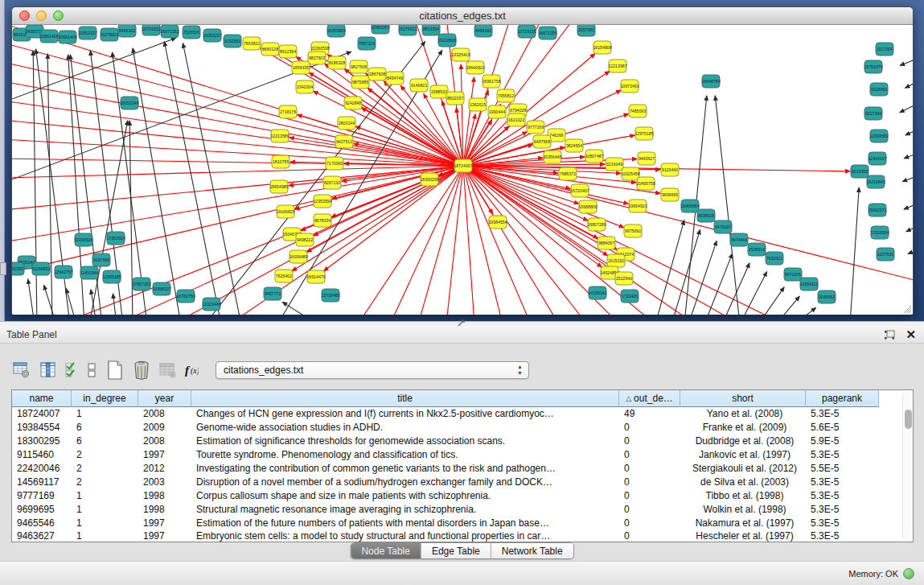  I want to click on graph-node: 9242848, so click(353, 103).